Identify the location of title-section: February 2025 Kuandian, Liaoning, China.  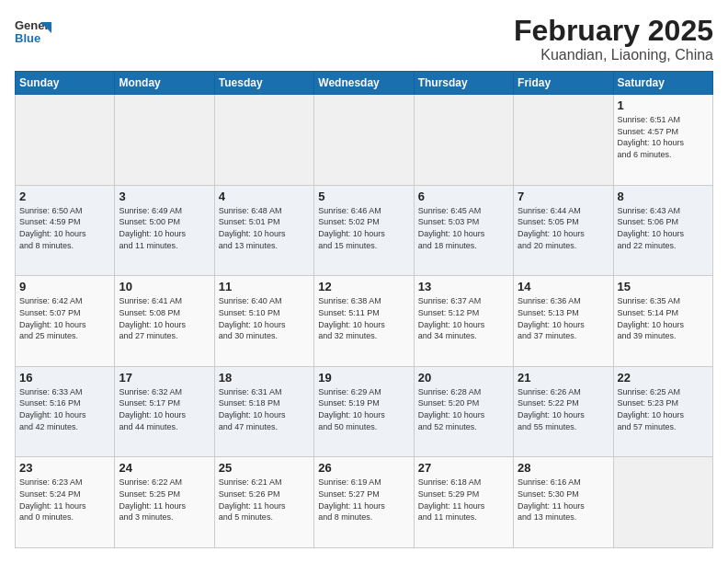
(614, 39).